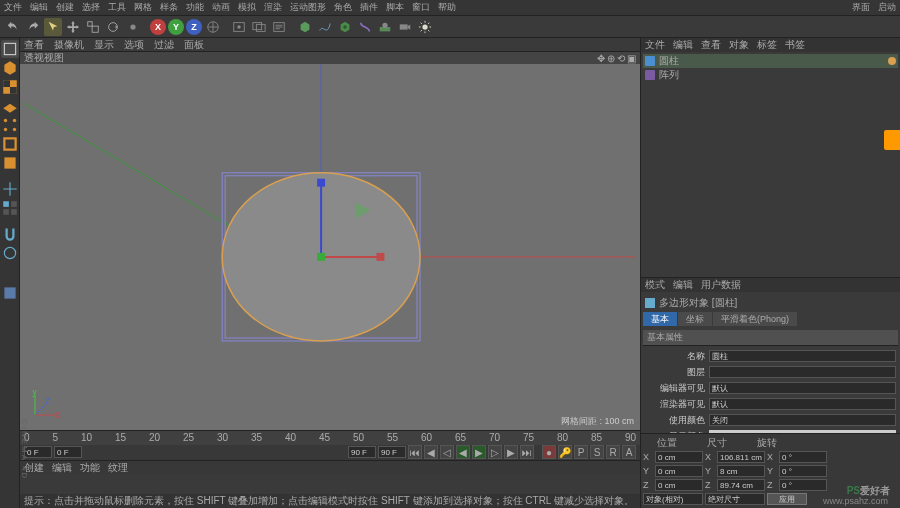  Describe the element at coordinates (385, 27) in the screenshot. I see `environment-icon` at that location.